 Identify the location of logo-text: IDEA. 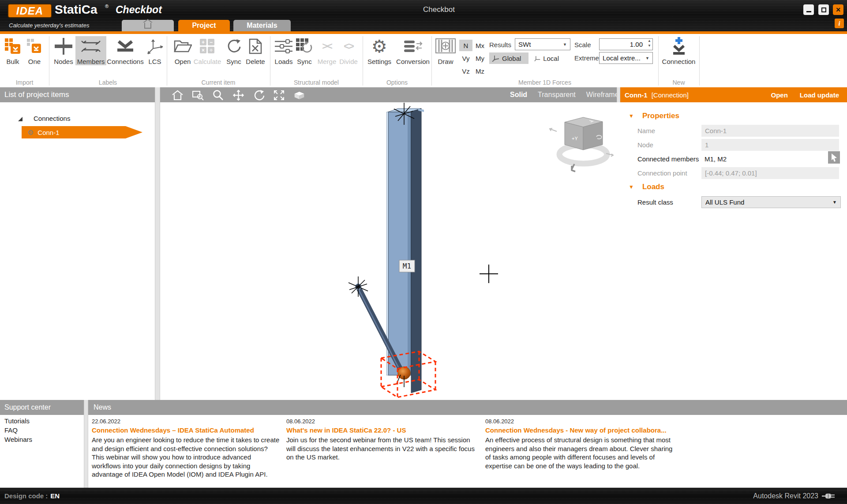
(30, 11).